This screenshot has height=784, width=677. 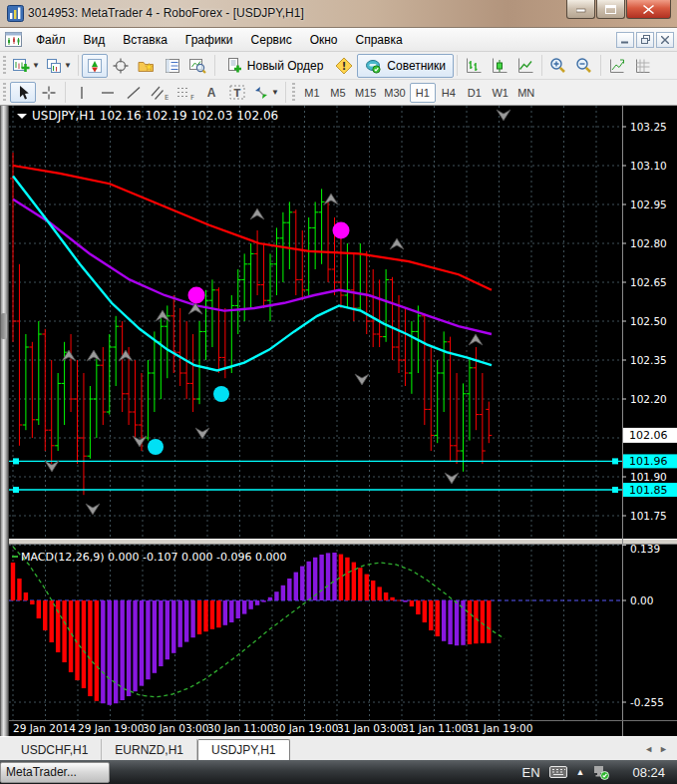 I want to click on strategy-tester-button, so click(x=198, y=66).